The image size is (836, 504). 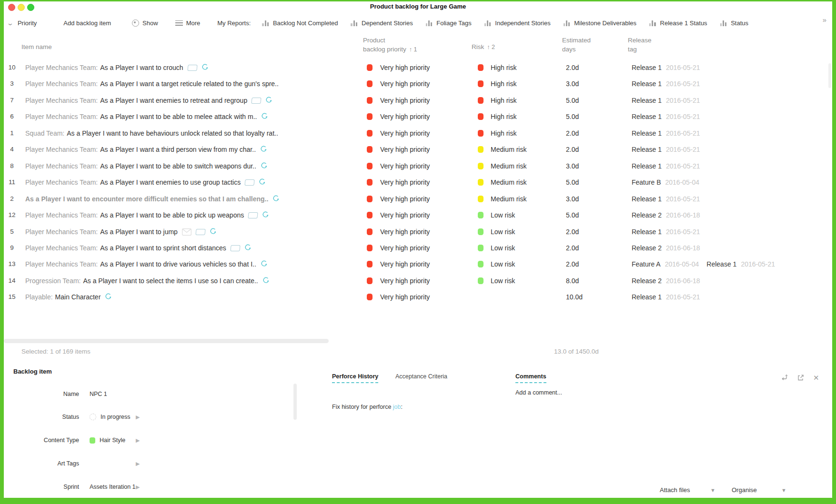 What do you see at coordinates (168, 199) in the screenshot?
I see `row-item-name: As a Player I want to encounter more dif…` at bounding box center [168, 199].